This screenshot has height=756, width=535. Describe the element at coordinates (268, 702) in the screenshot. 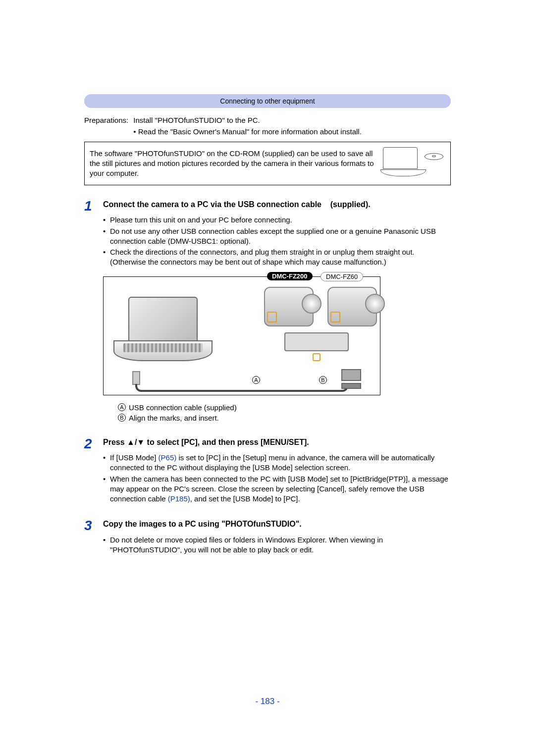

I see `page-number: - 183 -` at that location.